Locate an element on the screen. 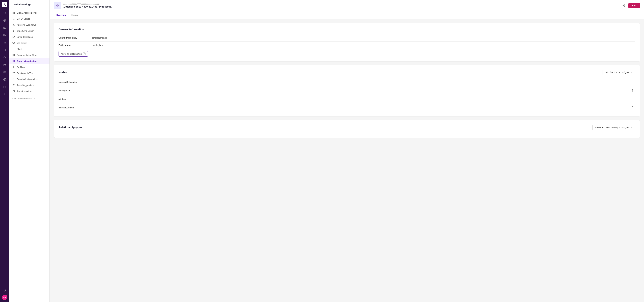  sidebar-label: Approval Workflows is located at coordinates (26, 25).